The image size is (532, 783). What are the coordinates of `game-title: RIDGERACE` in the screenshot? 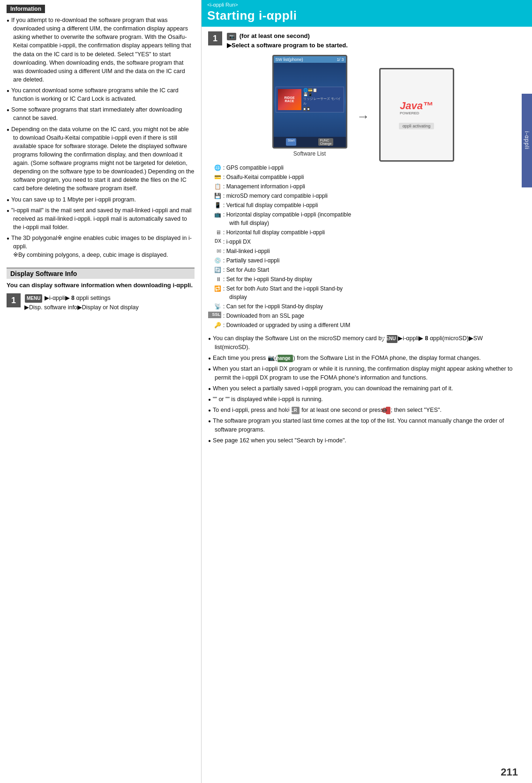 It's located at (289, 99).